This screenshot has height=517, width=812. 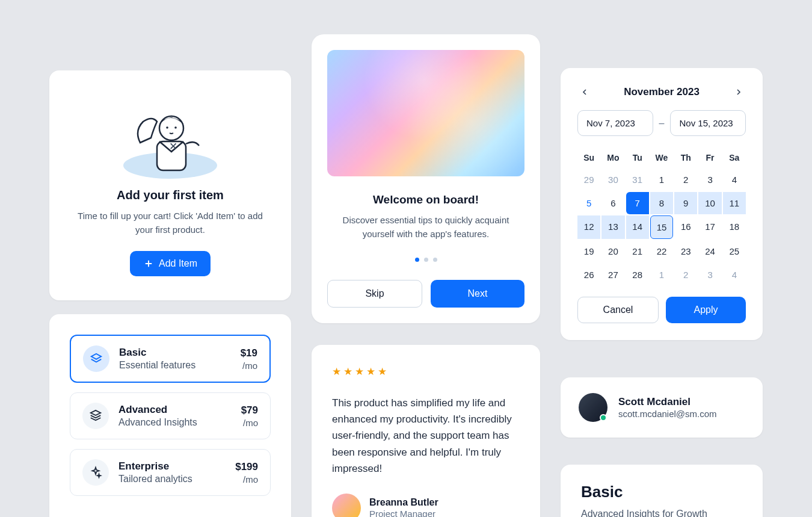 I want to click on calendar-day: 10, so click(x=710, y=203).